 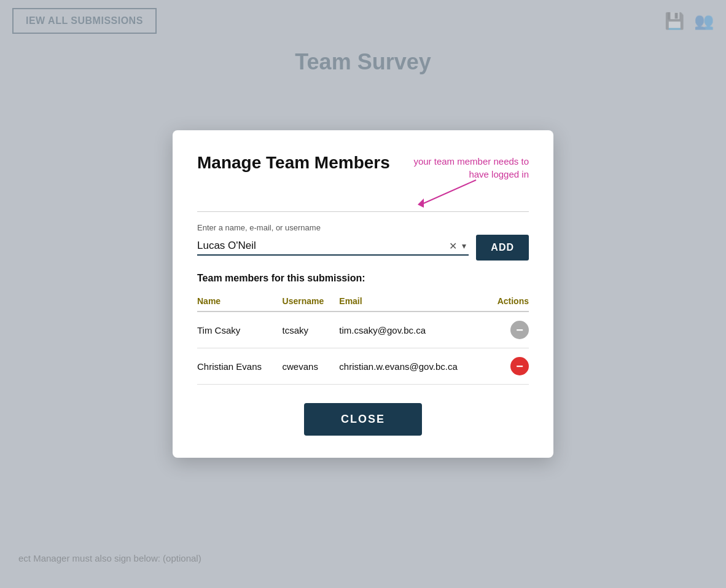 What do you see at coordinates (520, 330) in the screenshot?
I see `remove-member-button-1: −` at bounding box center [520, 330].